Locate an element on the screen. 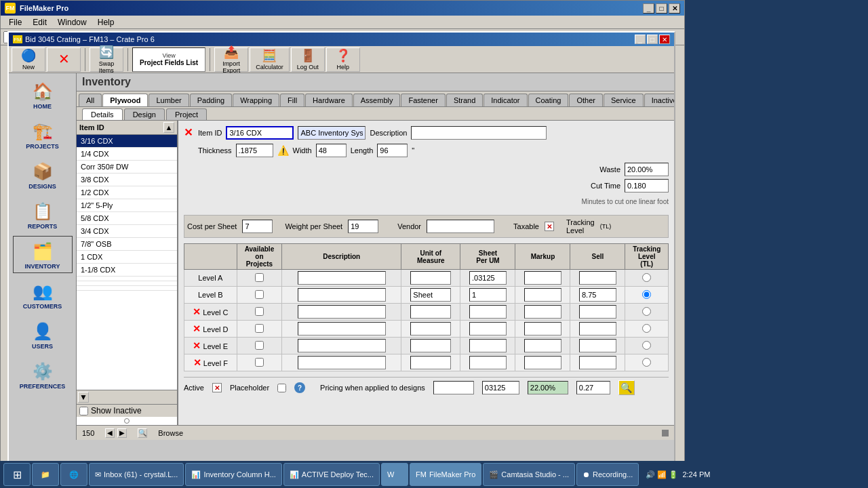 The image size is (868, 488). tab-all: All is located at coordinates (90, 100).